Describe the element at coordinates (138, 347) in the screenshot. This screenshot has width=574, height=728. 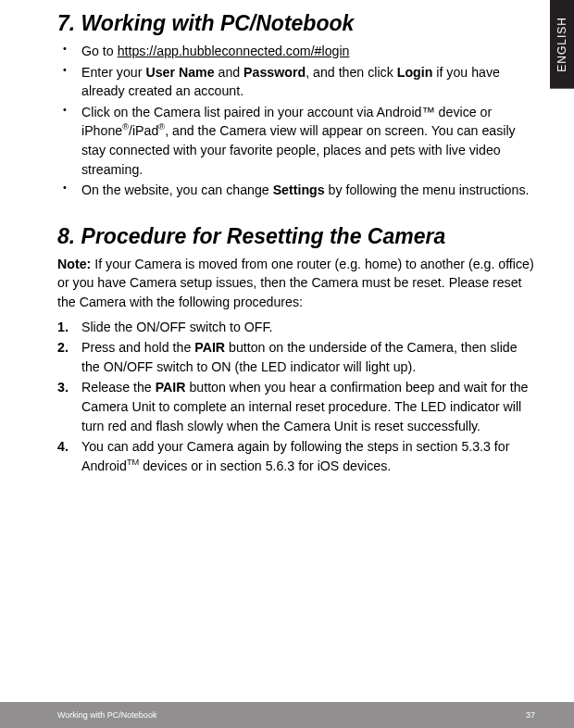
I see `text: Press and hold the` at that location.